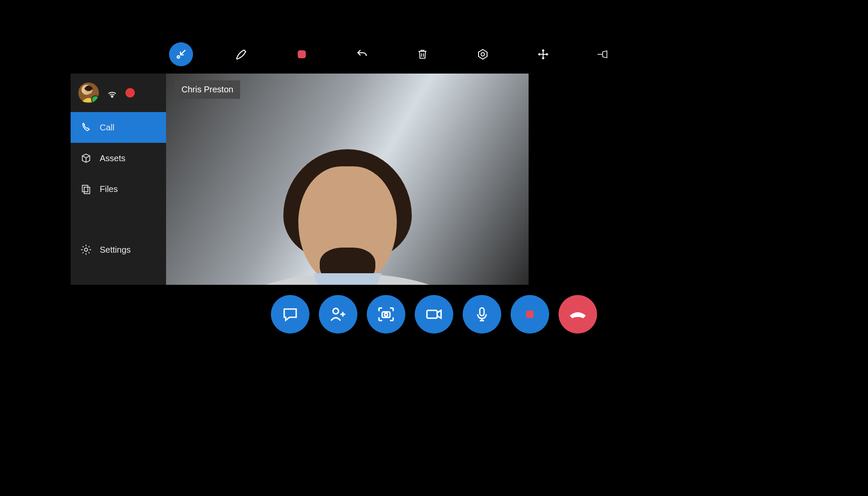 The width and height of the screenshot is (868, 496). What do you see at coordinates (109, 189) in the screenshot?
I see `sidebar-item-label: Files` at bounding box center [109, 189].